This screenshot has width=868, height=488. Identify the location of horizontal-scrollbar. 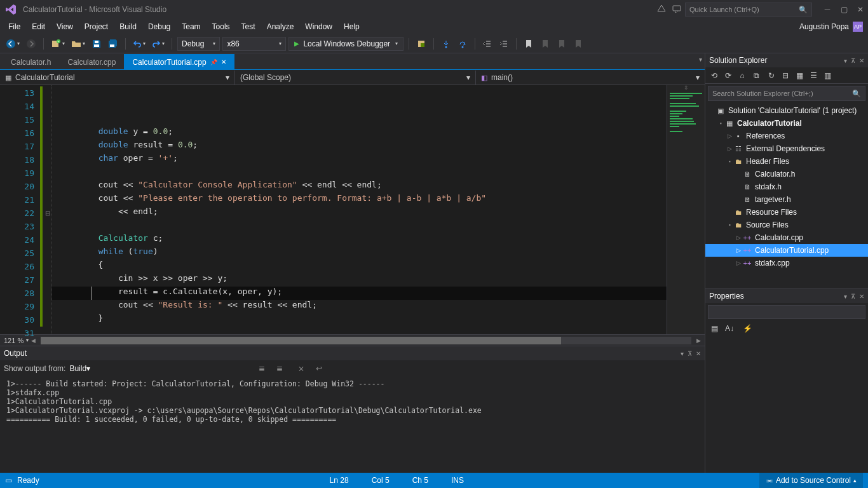
(366, 341).